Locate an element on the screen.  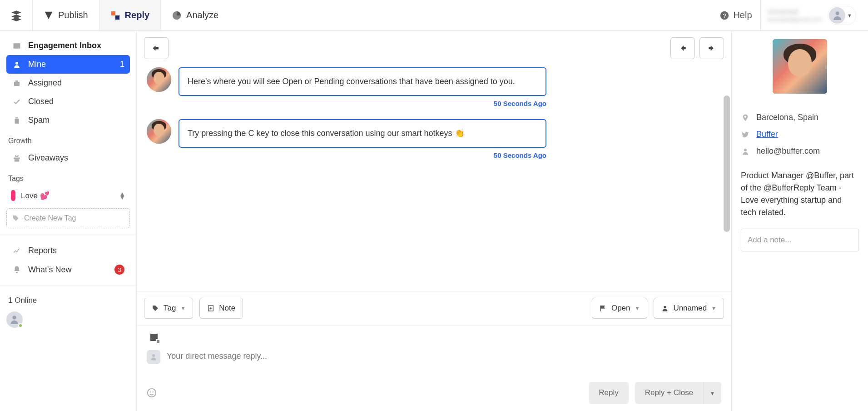
sidebar-reports: Reports is located at coordinates (68, 251).